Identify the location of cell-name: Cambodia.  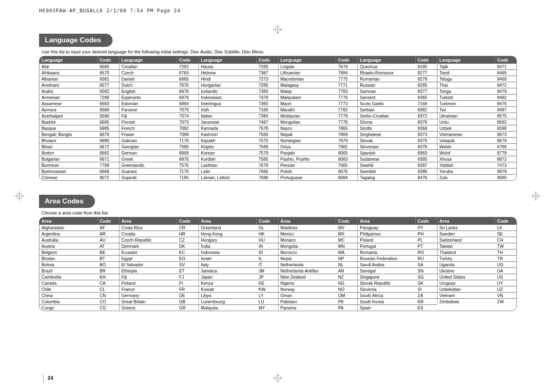
(69, 277).